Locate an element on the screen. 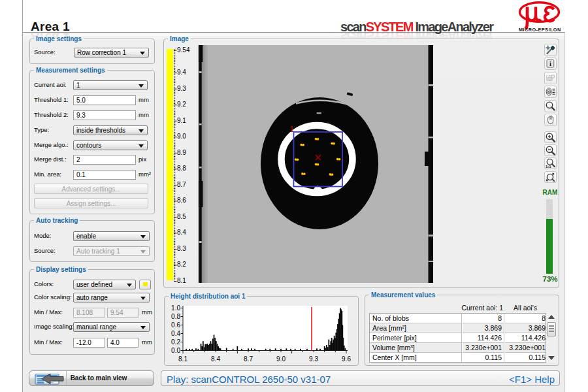 The height and width of the screenshot is (392, 588). svg-text: 0.6 is located at coordinates (176, 325).